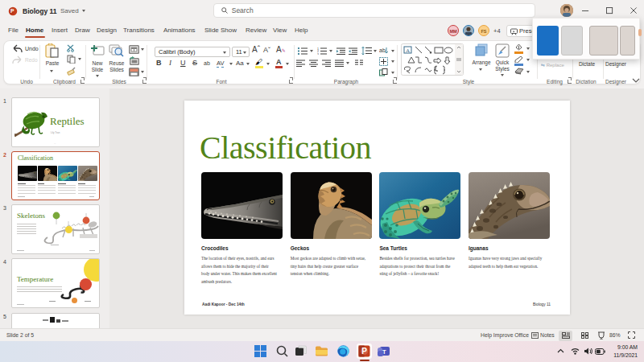 The width and height of the screenshot is (644, 362). Describe the element at coordinates (382, 50) in the screenshot. I see `svg-text: ab` at that location.